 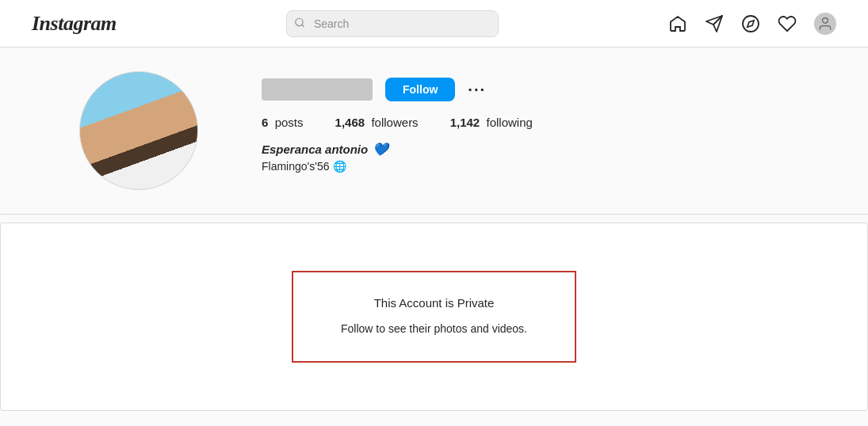 I want to click on profile-name: Esperanca antonio 💙, so click(x=525, y=149).